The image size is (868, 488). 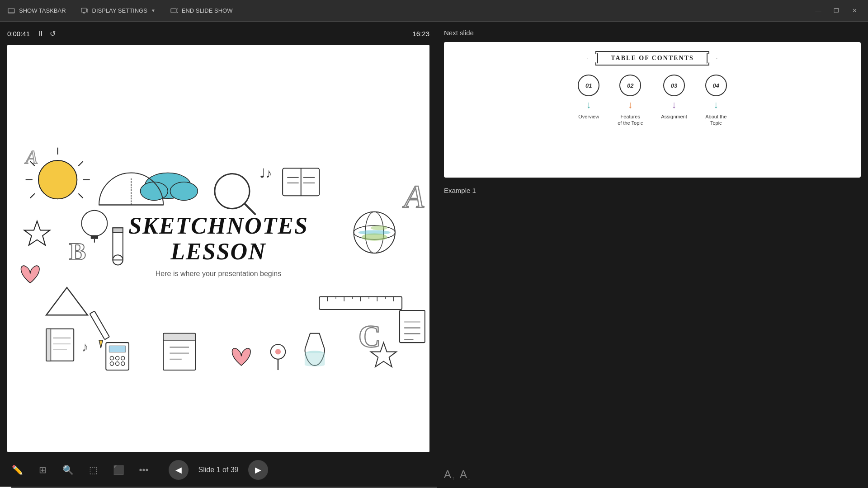 What do you see at coordinates (652, 473) in the screenshot?
I see `font-controls: A ↑ A ↓` at bounding box center [652, 473].